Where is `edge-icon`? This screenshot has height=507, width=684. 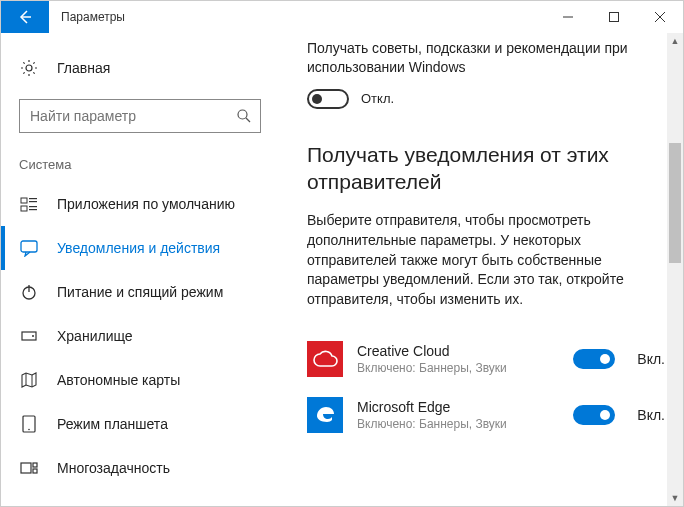
edge-icon is located at coordinates (325, 415).